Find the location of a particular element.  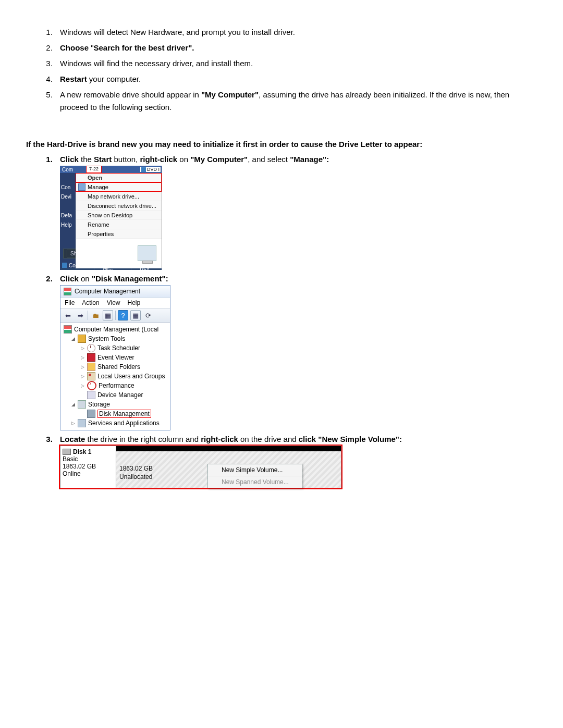

tree-shared-folders: ▷Shared Folders is located at coordinates (116, 367).